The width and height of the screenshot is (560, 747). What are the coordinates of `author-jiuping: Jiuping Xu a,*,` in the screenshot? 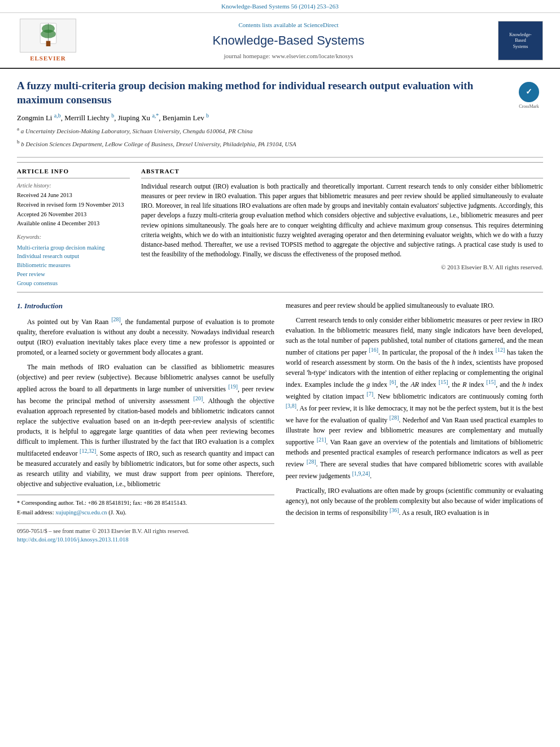 It's located at (139, 117).